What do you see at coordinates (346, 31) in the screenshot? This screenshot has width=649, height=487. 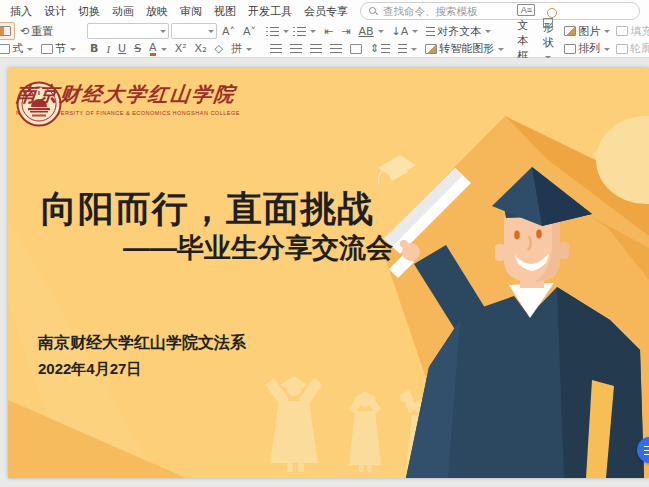 I see `increase-indent-button: ⇥` at bounding box center [346, 31].